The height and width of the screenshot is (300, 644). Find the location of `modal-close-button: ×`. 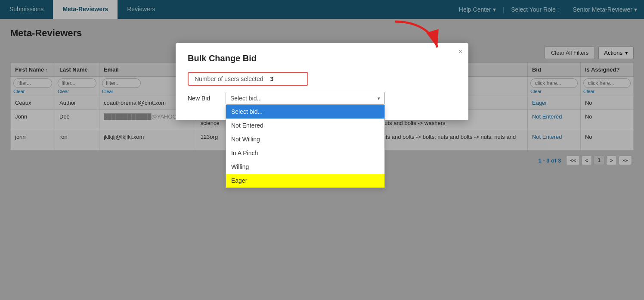

modal-close-button: × is located at coordinates (461, 52).